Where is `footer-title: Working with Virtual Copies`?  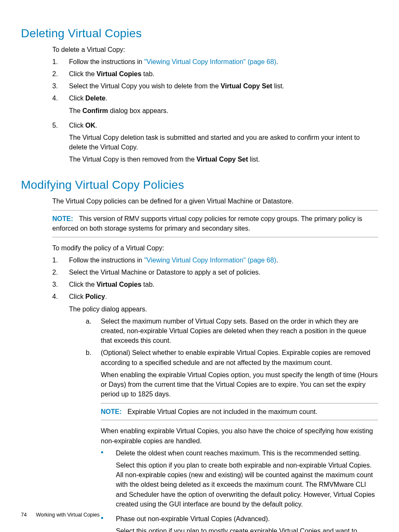 footer-title: Working with Virtual Copies is located at coordinates (68, 515).